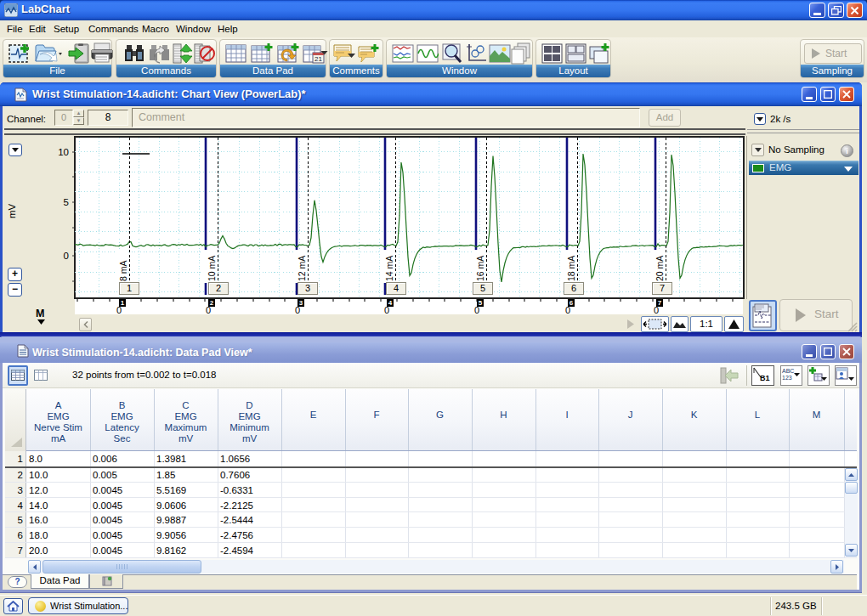  I want to click on svg-text: 18 mA, so click(571, 268).